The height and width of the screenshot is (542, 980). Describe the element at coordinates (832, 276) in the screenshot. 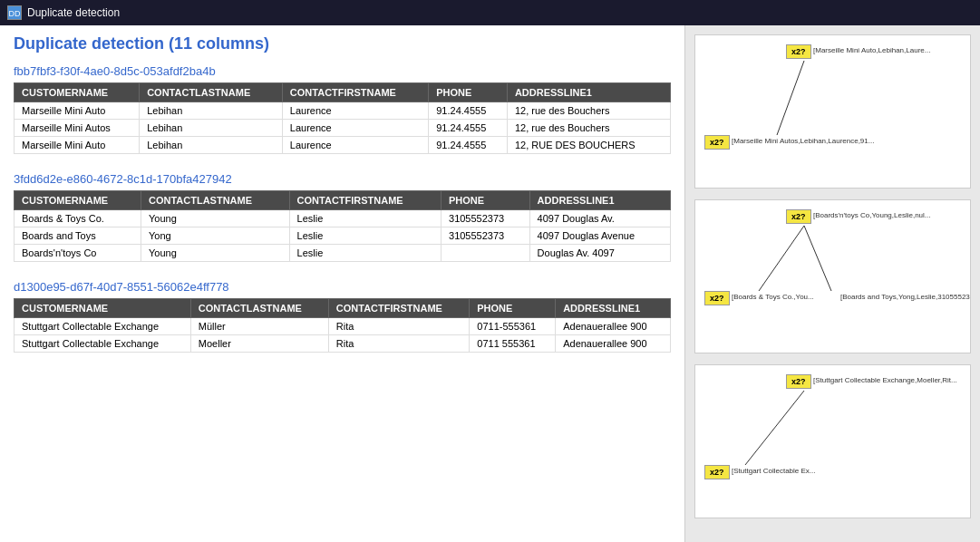

I see `graph-container: x2?[Boards'n'toys Co,Young,Leslie,nul...…` at that location.